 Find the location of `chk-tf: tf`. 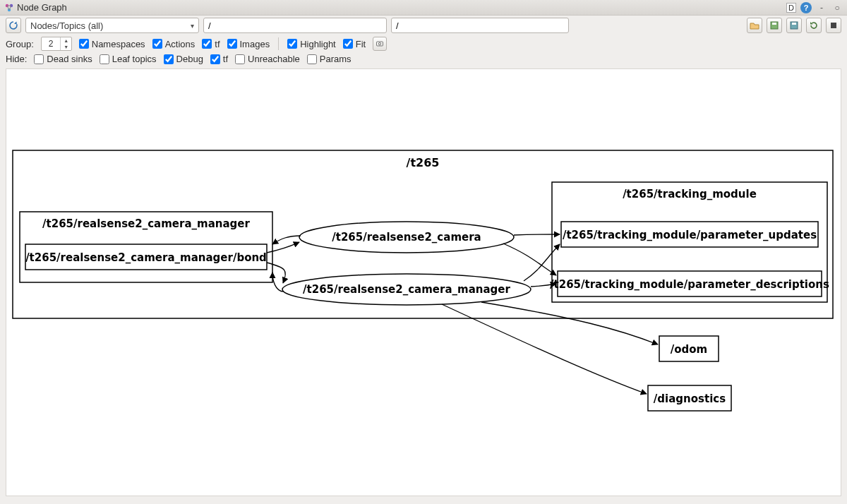

chk-tf: tf is located at coordinates (210, 44).